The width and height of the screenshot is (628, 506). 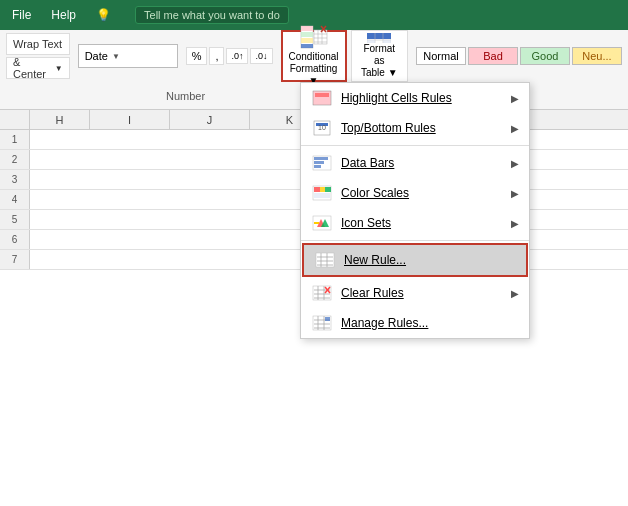 What do you see at coordinates (379, 38) in the screenshot?
I see `format-table-icon` at bounding box center [379, 38].